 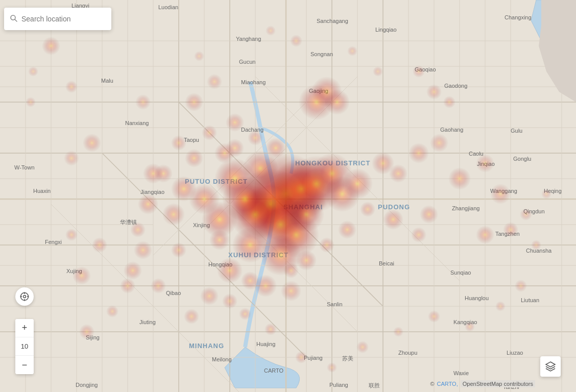 What do you see at coordinates (25, 347) in the screenshot?
I see `zoom-level-display: 10` at bounding box center [25, 347].